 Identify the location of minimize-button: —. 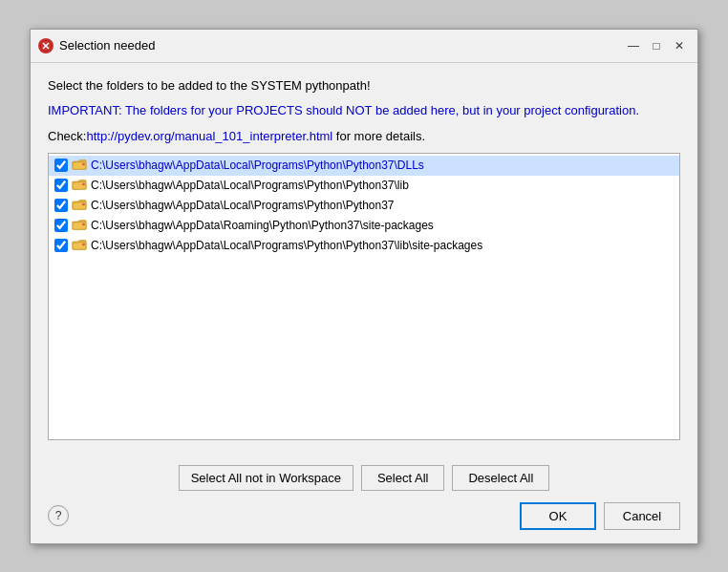
(633, 46).